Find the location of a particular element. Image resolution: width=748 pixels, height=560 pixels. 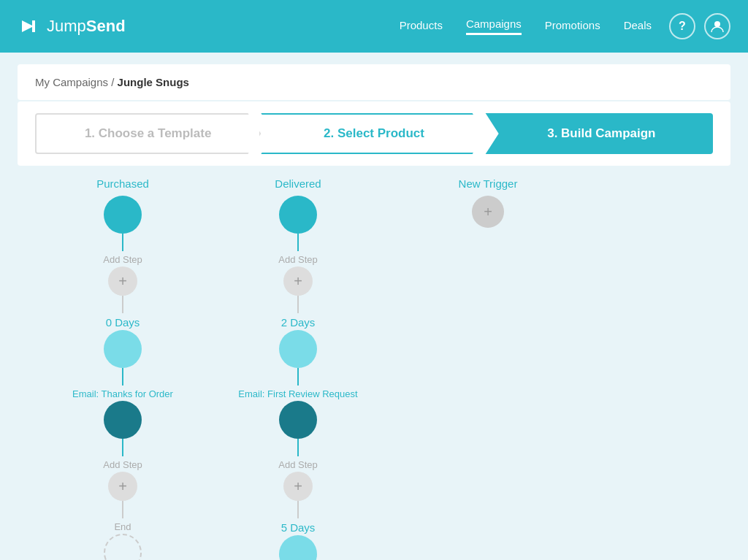

step-2: 2. Select Product is located at coordinates (367, 134).